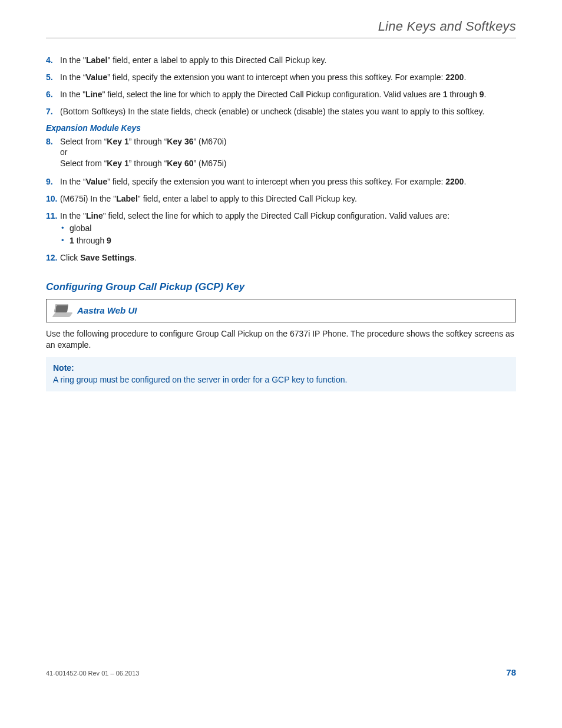 The image size is (562, 728). Describe the element at coordinates (281, 380) in the screenshot. I see `note-body: A ring group must be configured on the s…` at that location.